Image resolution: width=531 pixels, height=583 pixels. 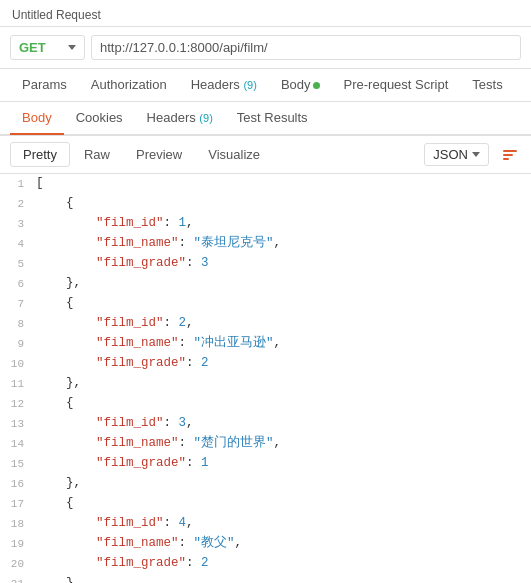 What do you see at coordinates (234, 154) in the screenshot?
I see `view-btn-visualize: Visualize` at bounding box center [234, 154].